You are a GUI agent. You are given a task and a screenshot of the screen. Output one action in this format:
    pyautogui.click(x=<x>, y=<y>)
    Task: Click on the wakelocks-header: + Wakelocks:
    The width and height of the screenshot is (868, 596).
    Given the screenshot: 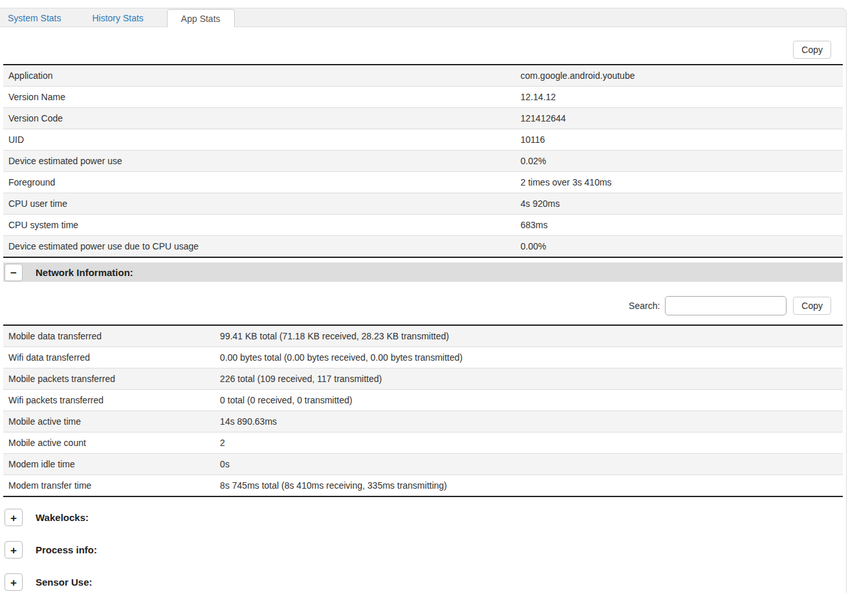 What is the action you would take?
    pyautogui.click(x=424, y=517)
    